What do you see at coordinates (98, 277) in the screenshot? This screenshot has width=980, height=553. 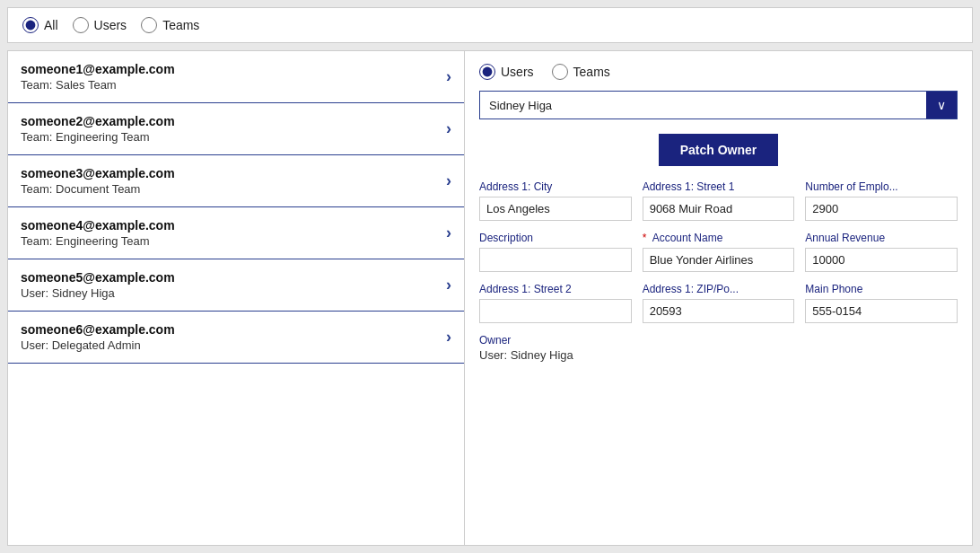 I see `list-item-email: someone5@example.com` at bounding box center [98, 277].